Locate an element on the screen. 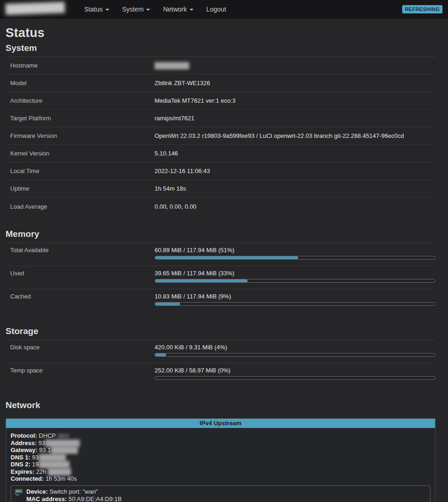  net-line-label: DNS 1: is located at coordinates (20, 457).